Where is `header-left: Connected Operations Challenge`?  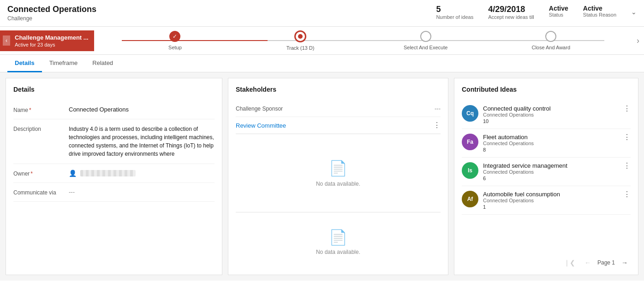 header-left: Connected Operations Challenge is located at coordinates (221, 13).